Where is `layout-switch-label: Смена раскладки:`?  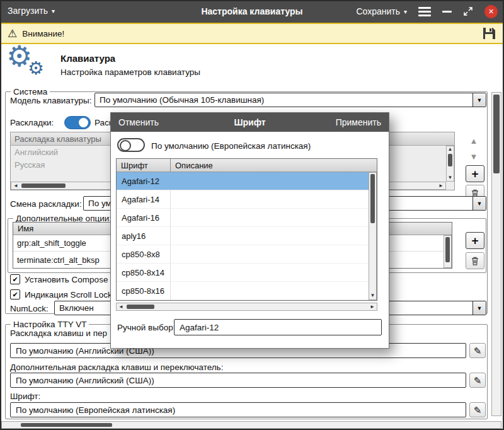 layout-switch-label: Смена раскладки: is located at coordinates (46, 204).